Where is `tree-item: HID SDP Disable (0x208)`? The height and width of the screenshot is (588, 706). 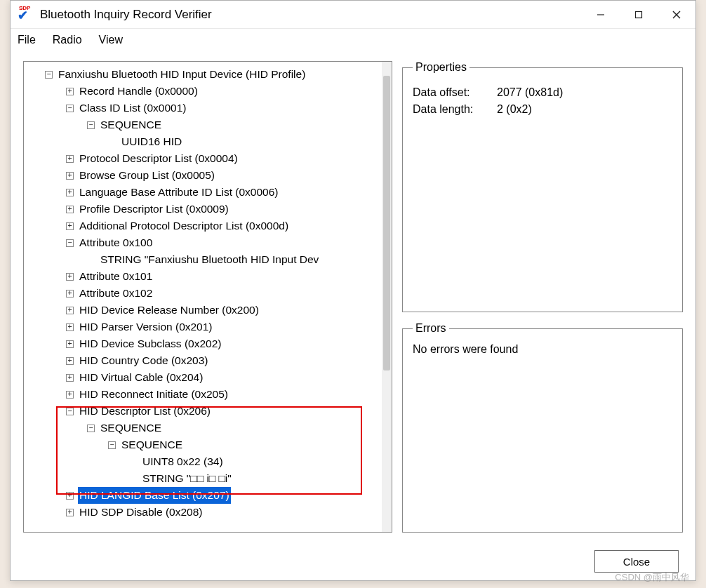
tree-item: HID SDP Disable (0x208) is located at coordinates (140, 512).